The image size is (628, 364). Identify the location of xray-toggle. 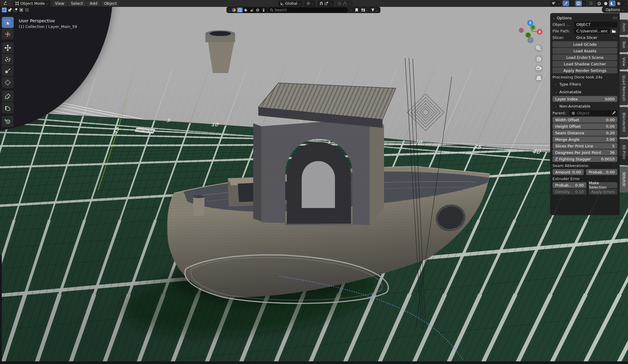
(591, 4).